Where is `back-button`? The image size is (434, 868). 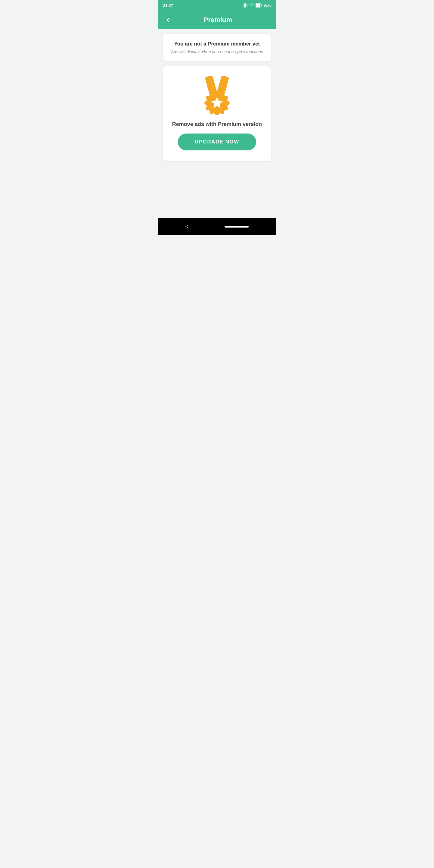
back-button is located at coordinates (169, 20).